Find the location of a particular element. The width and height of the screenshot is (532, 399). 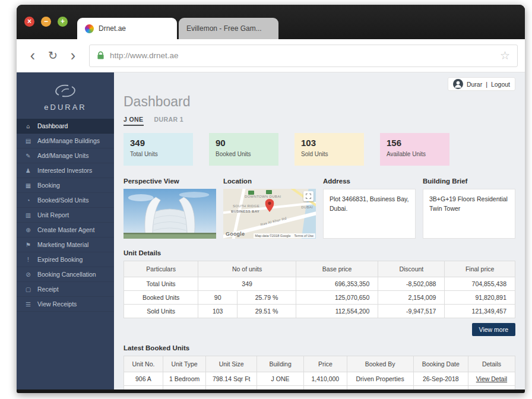

map-attribution: Map data ©2018 Google Terms of Use is located at coordinates (284, 236).